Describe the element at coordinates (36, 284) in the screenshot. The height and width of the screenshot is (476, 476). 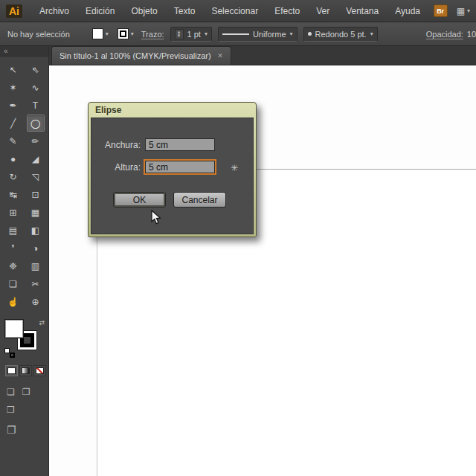
I see `slice-tool: ✂` at that location.